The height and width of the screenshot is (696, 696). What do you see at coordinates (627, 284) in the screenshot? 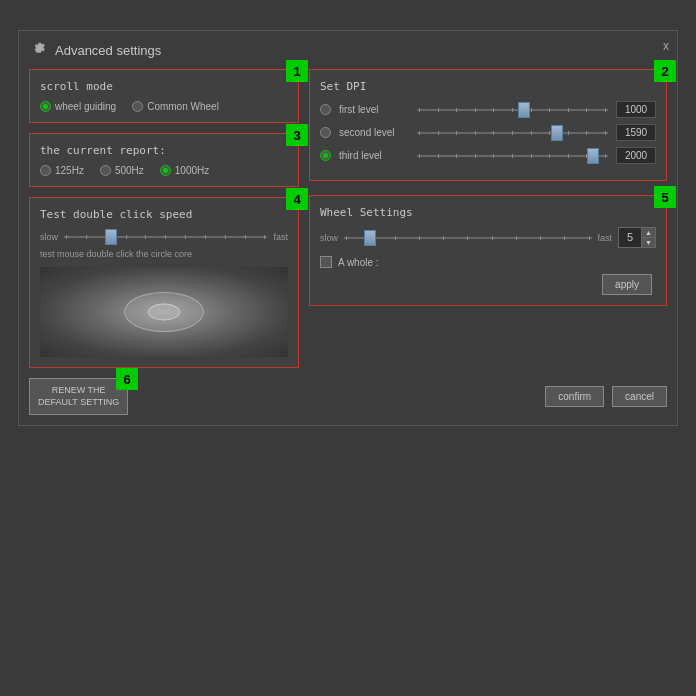
I see `apply-button: apply` at bounding box center [627, 284].